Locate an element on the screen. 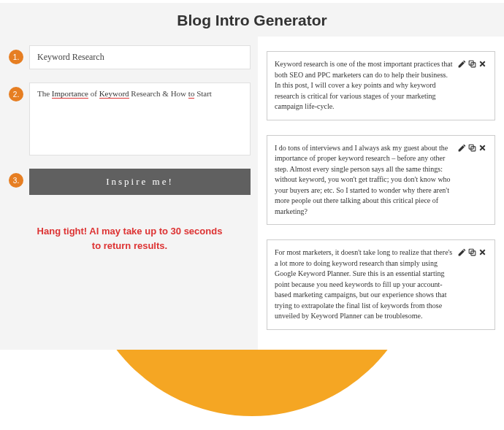 This screenshot has width=504, height=430. wait-message: Hang tight! AI may take up to 30 seconds… is located at coordinates (130, 238).